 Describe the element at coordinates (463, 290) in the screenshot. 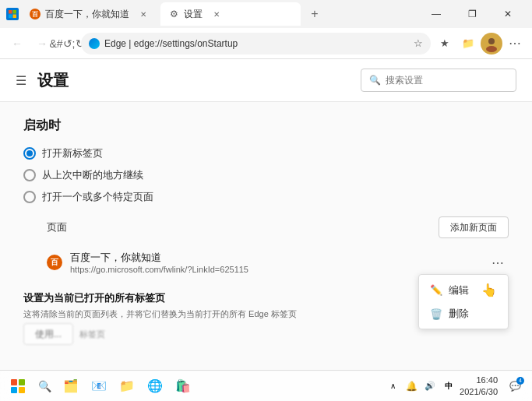

I see `context-menu-edit: ✏️ 编辑 👆` at that location.